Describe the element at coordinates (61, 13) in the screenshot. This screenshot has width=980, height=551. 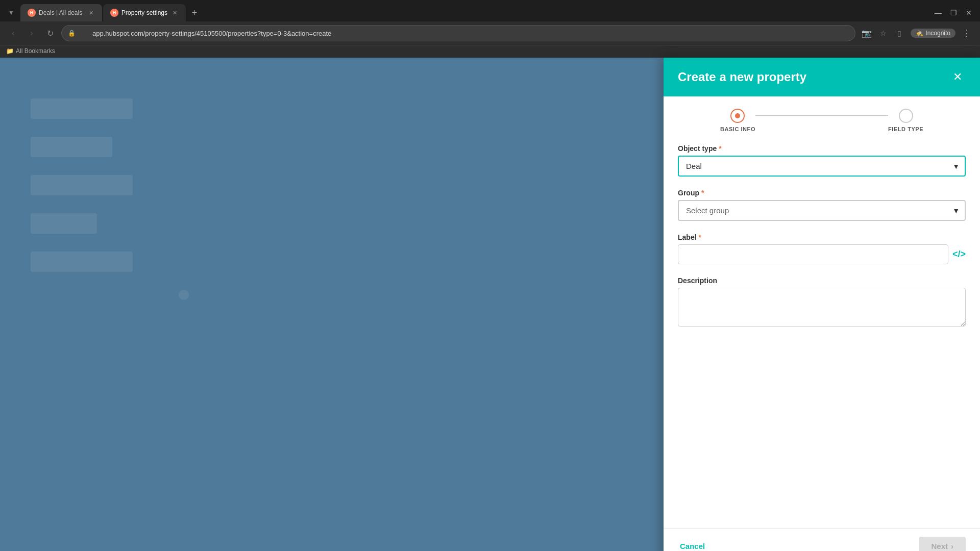
I see `tab-deals-label: Deals | All deals` at that location.